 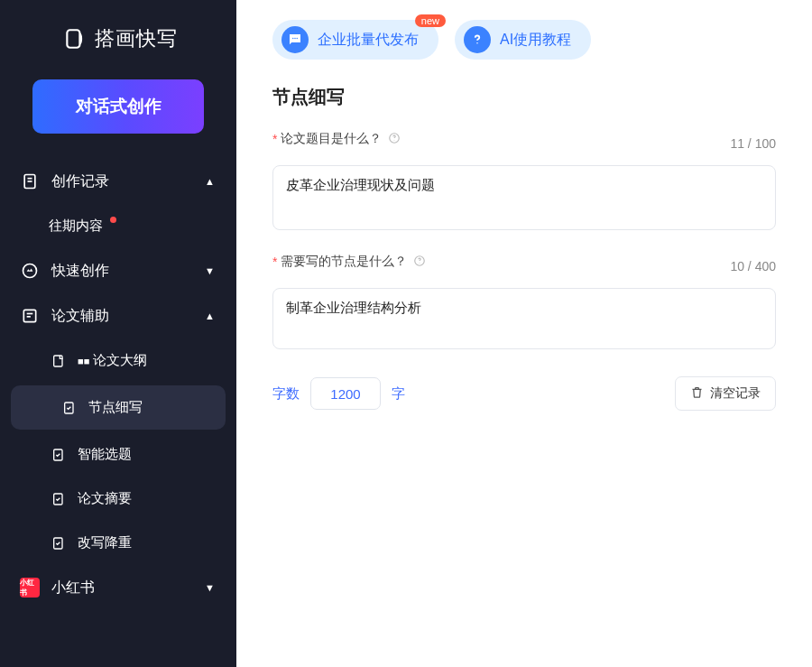 What do you see at coordinates (76, 226) in the screenshot?
I see `sidebar-item-label: 往期内容` at bounding box center [76, 226].